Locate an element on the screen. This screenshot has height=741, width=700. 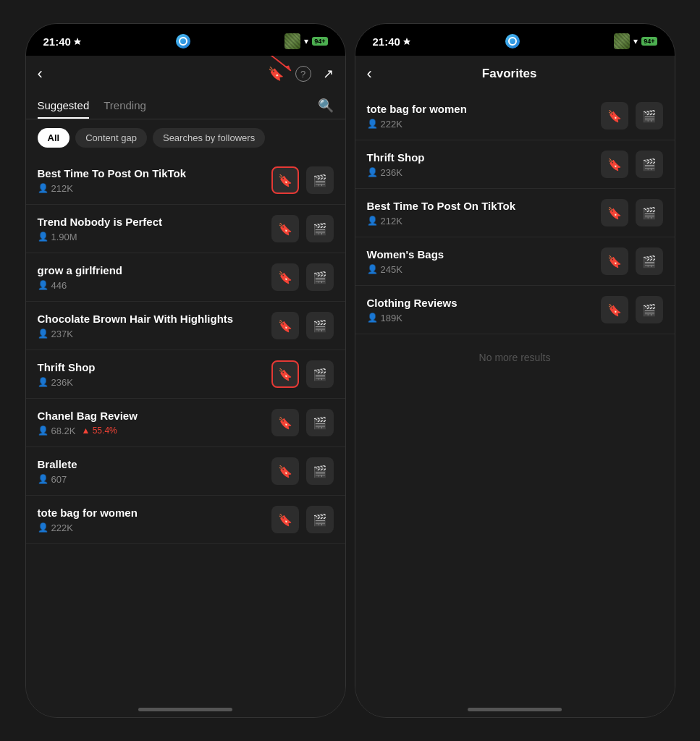
list-item: Brallete 👤 607 🔖 🎬 is located at coordinates (185, 472).